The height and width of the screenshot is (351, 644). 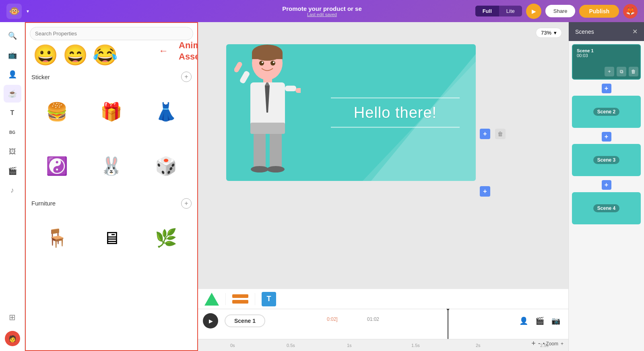 I want to click on scene-card-1: Scene 100:03 + ⧉ 🗑, so click(x=606, y=62).